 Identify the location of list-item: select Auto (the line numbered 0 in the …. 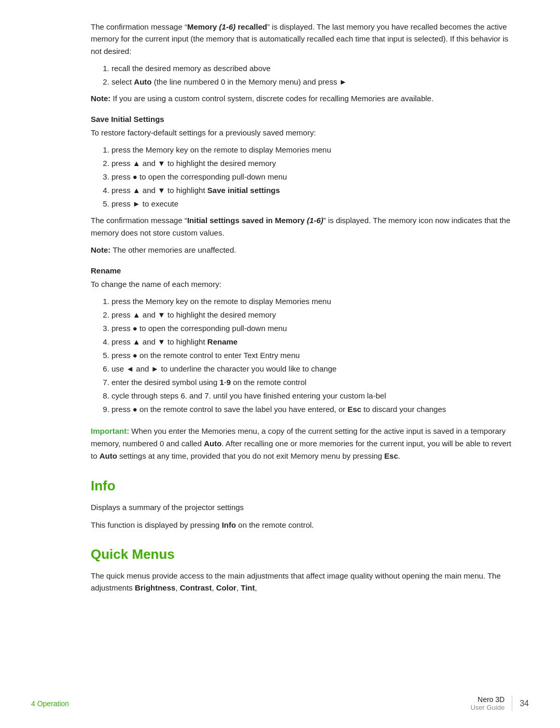
(315, 82).